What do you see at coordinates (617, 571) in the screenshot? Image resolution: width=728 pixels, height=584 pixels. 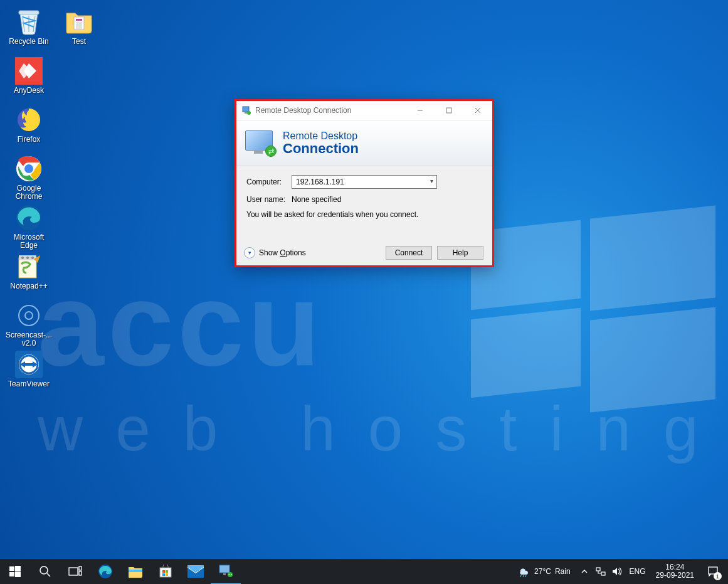 I see `tray-volume-icon` at bounding box center [617, 571].